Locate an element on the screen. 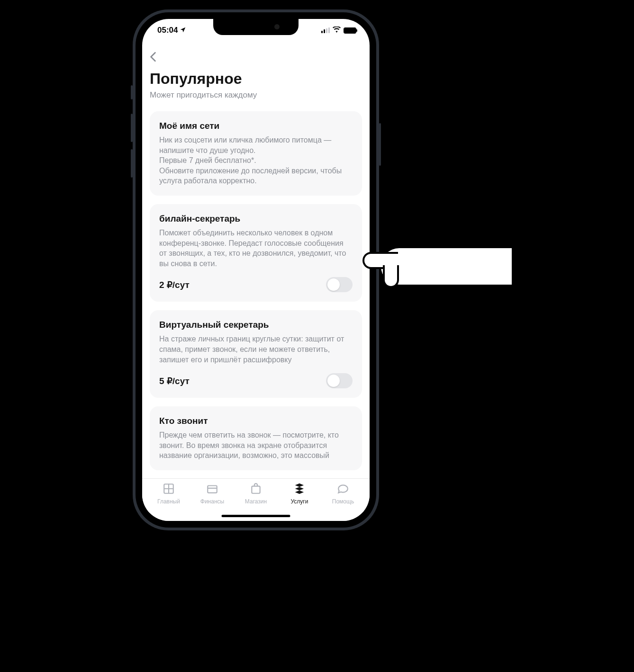 The image size is (634, 672). service-card: билайн-секретарьПоможет объединить неско… is located at coordinates (256, 253).